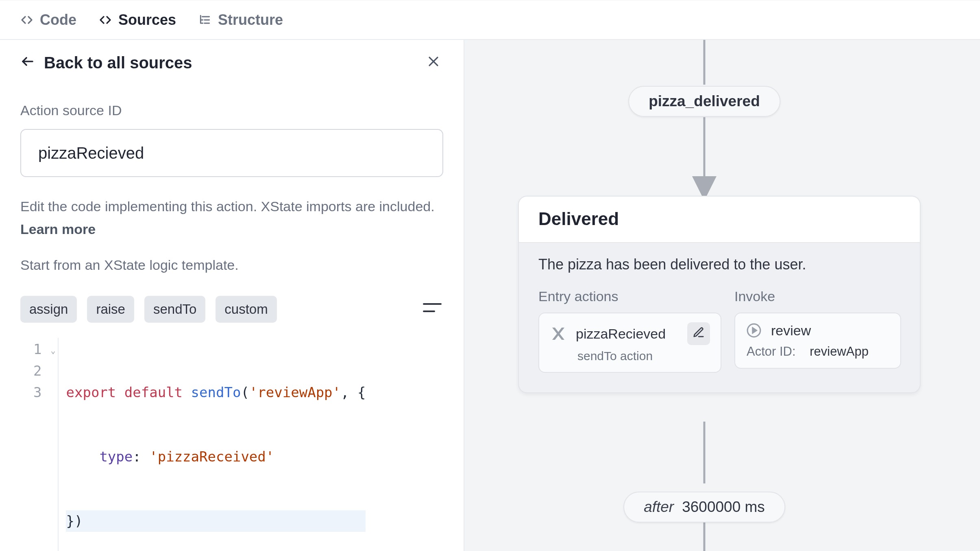 The width and height of the screenshot is (980, 551). I want to click on arrow-left-icon, so click(28, 63).